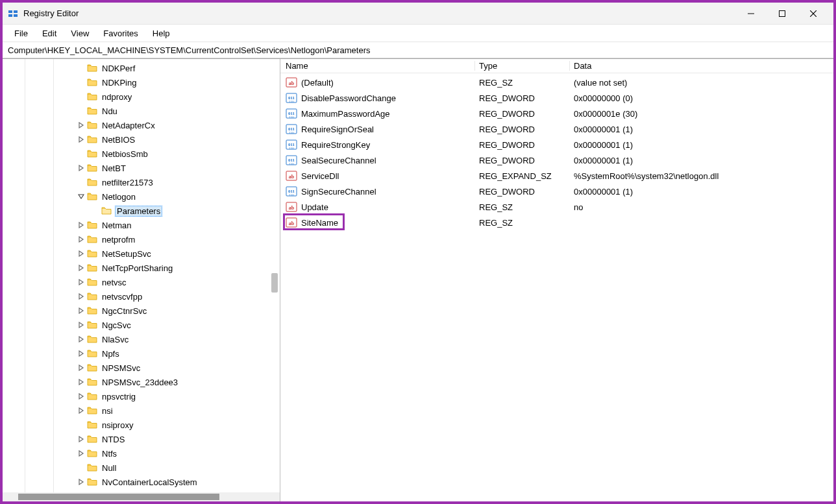 The image size is (836, 504). I want to click on value-data: 0x00000001 (1), so click(702, 161).